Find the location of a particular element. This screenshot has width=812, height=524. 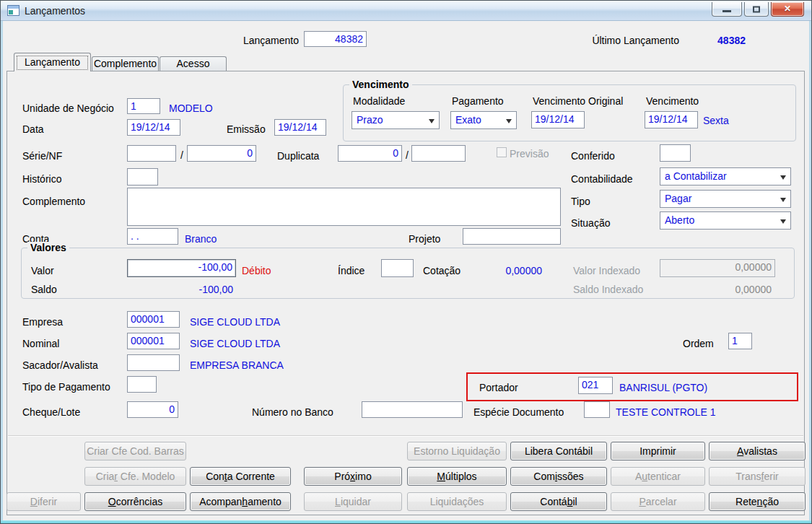

valor-field: -100,00 is located at coordinates (182, 268).